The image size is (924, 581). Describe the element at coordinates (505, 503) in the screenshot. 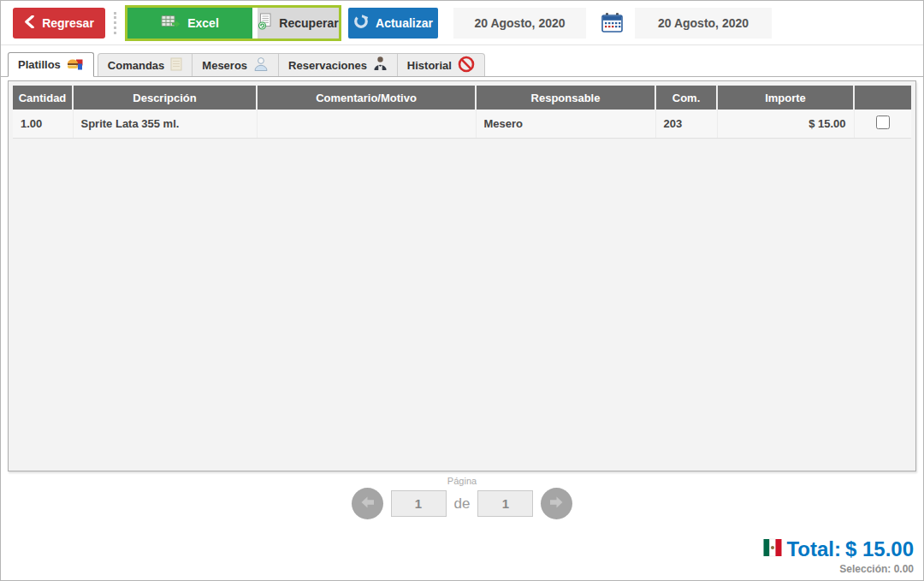

I see `total-pages-input` at that location.